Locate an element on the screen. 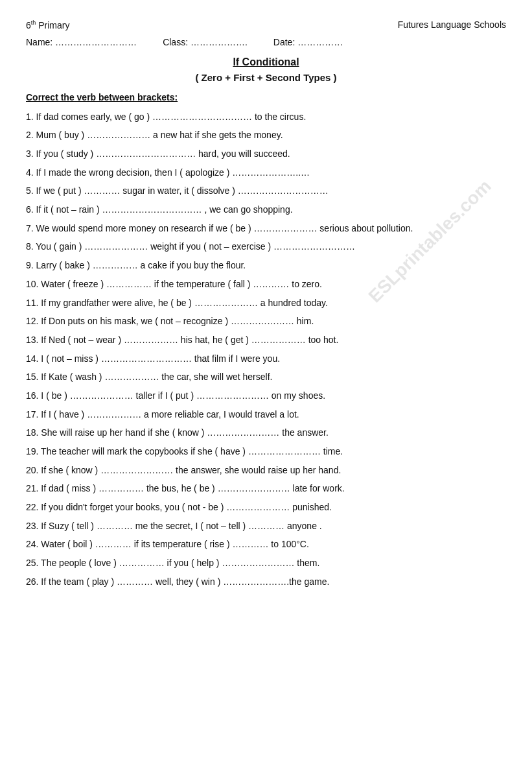 This screenshot has height=758, width=532. exercise-item-6: 6. If it ( not – rain ) …………………………… , we… is located at coordinates (266, 210).